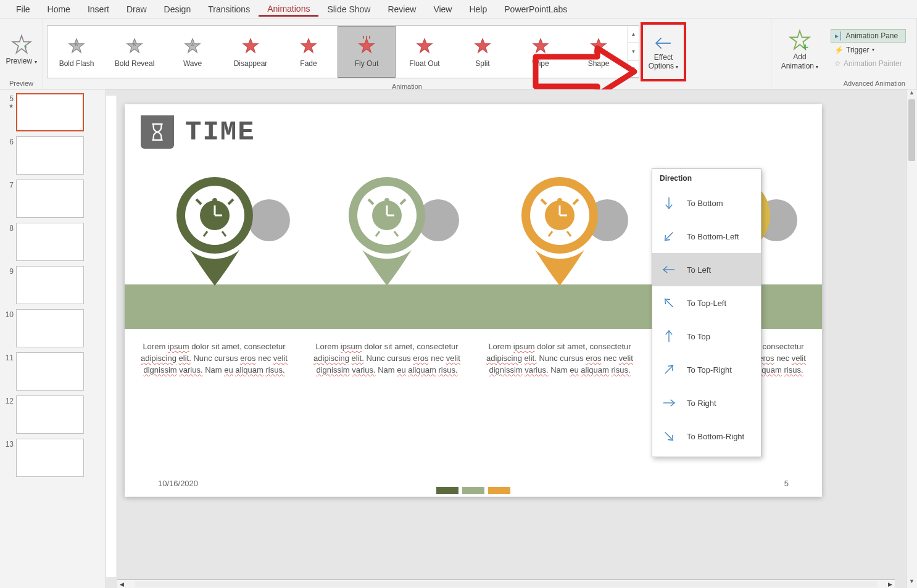  I want to click on animation-split: Split, so click(483, 52).